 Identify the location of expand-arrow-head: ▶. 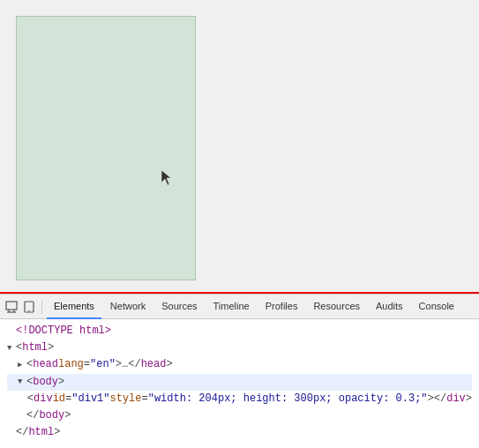
(22, 365).